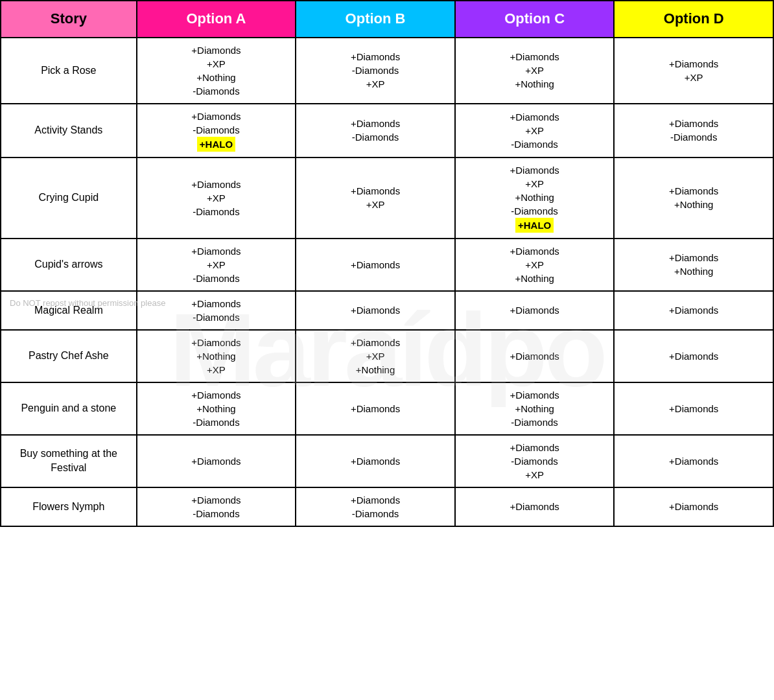  Describe the element at coordinates (387, 408) in the screenshot. I see `table-row: Penguin and a stone+Diamonds+Nothing-Dia…` at that location.